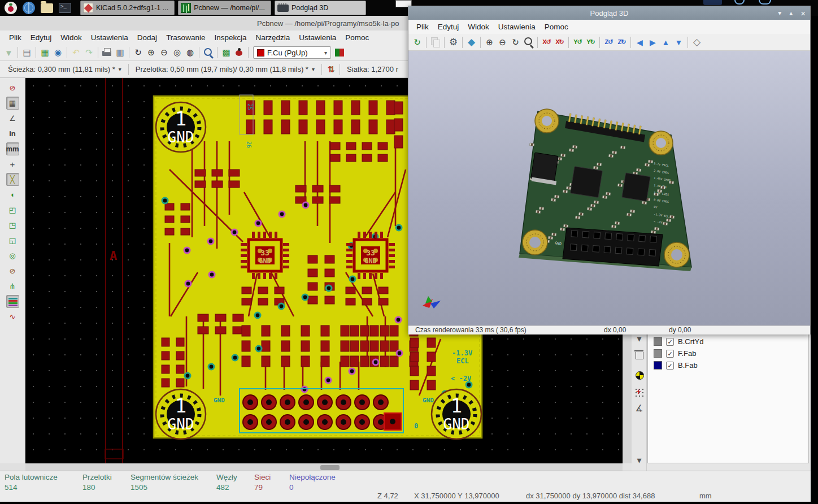  What do you see at coordinates (639, 42) in the screenshot?
I see `pan-left-icon: ◀` at bounding box center [639, 42].